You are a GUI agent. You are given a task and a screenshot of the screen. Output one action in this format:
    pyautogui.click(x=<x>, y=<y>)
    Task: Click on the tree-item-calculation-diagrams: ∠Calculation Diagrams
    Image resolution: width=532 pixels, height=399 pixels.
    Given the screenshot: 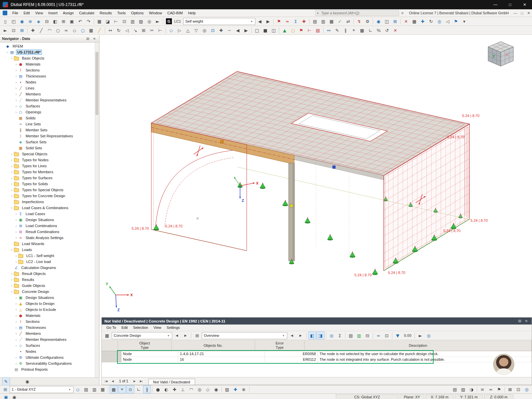 What is the action you would take?
    pyautogui.click(x=47, y=268)
    